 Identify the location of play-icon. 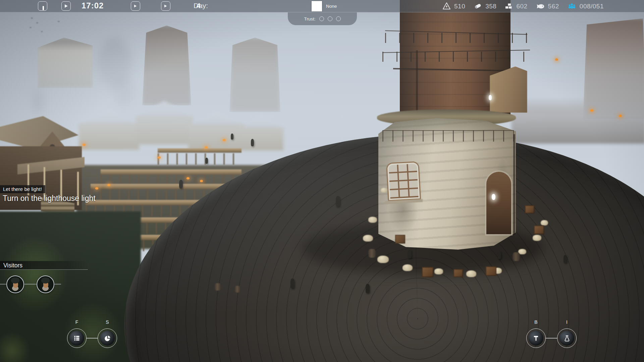
(66, 6).